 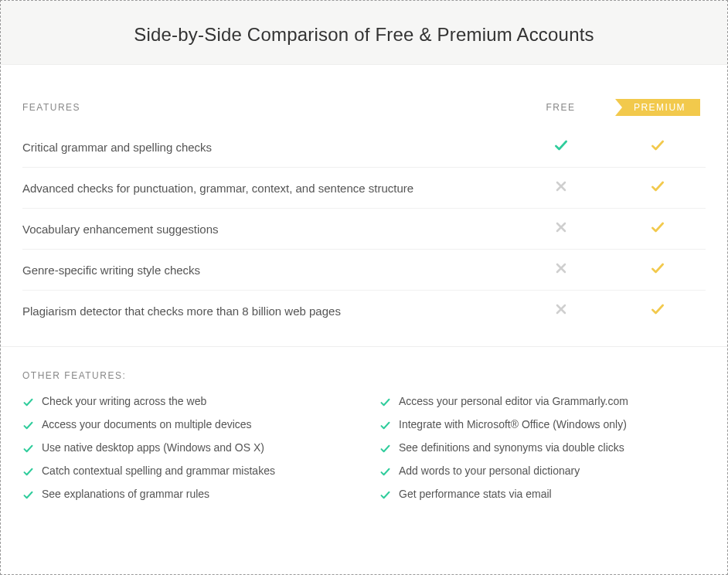 What do you see at coordinates (125, 494) in the screenshot?
I see `list-item-label: See explanations of grammar rules` at bounding box center [125, 494].